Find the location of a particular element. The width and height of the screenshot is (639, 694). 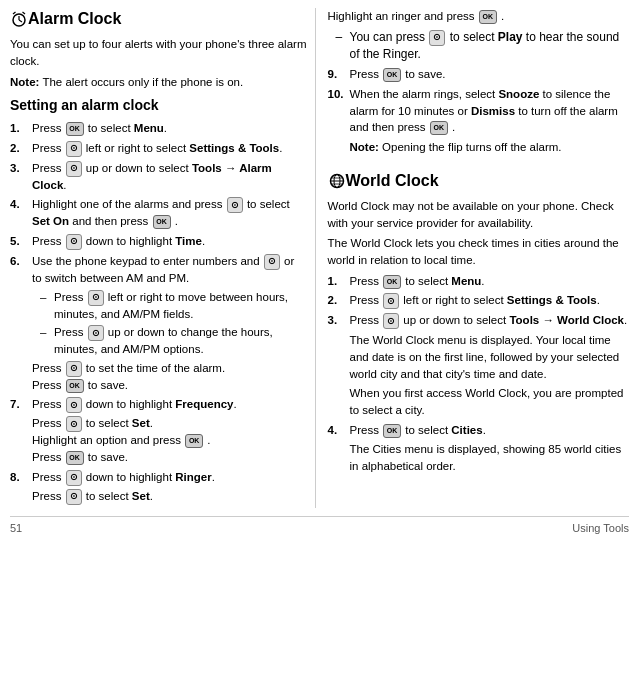

step-2: 2. Press ⊙ left or right to select Setti… is located at coordinates (158, 148).